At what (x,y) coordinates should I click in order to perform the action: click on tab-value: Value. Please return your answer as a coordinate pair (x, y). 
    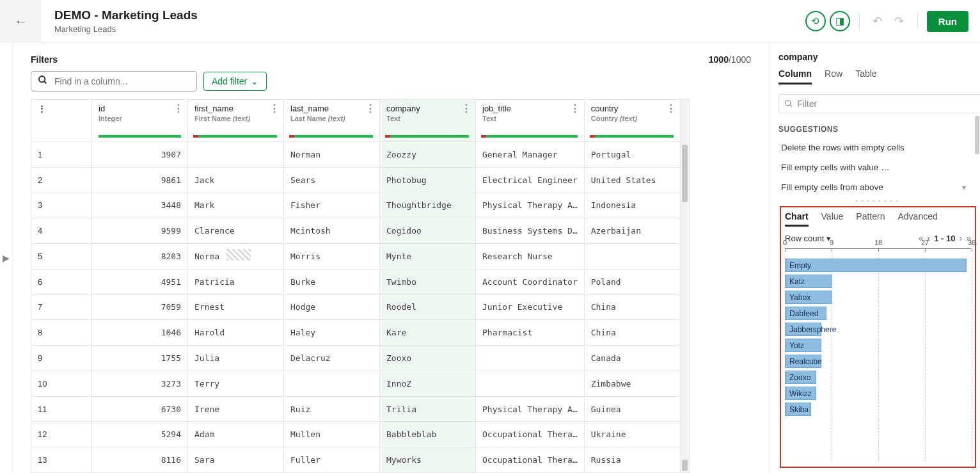
    Looking at the image, I should click on (833, 219).